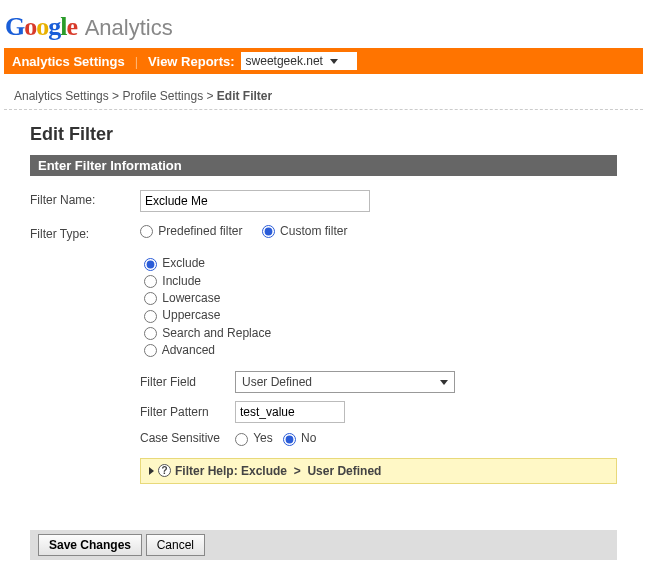  What do you see at coordinates (172, 281) in the screenshot?
I see `option-include: Include` at bounding box center [172, 281].